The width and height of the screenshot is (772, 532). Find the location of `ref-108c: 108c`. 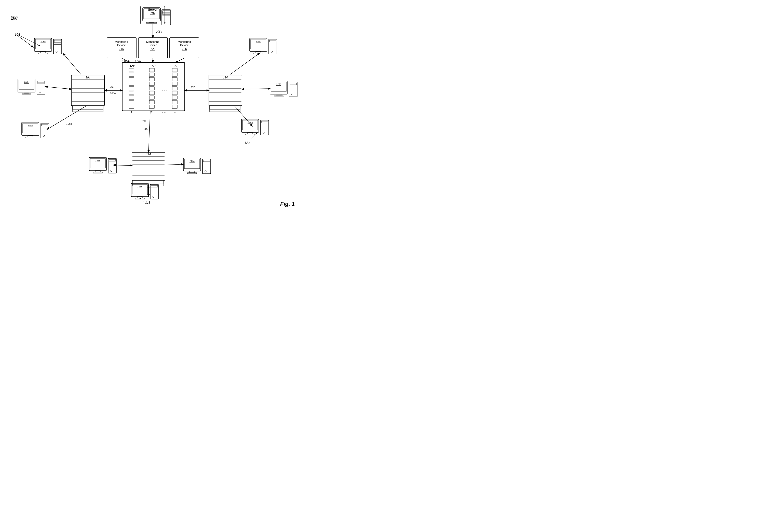

ref-108c: 108c is located at coordinates (159, 31).